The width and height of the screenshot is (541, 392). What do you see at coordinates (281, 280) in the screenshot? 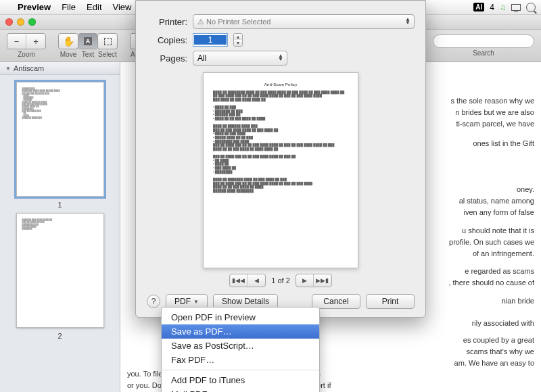
I see `page-indicator: 1 of 2` at bounding box center [281, 280].